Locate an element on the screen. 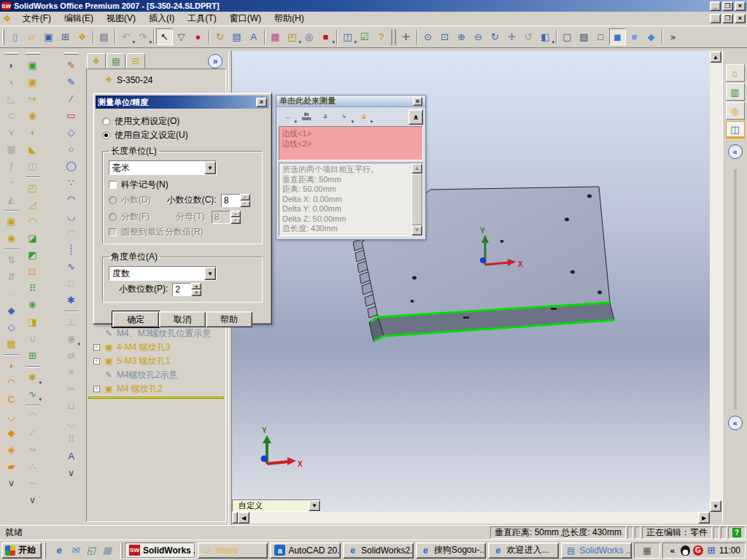 This screenshot has width=747, height=560. spline-icon: ∿ is located at coordinates (71, 267).